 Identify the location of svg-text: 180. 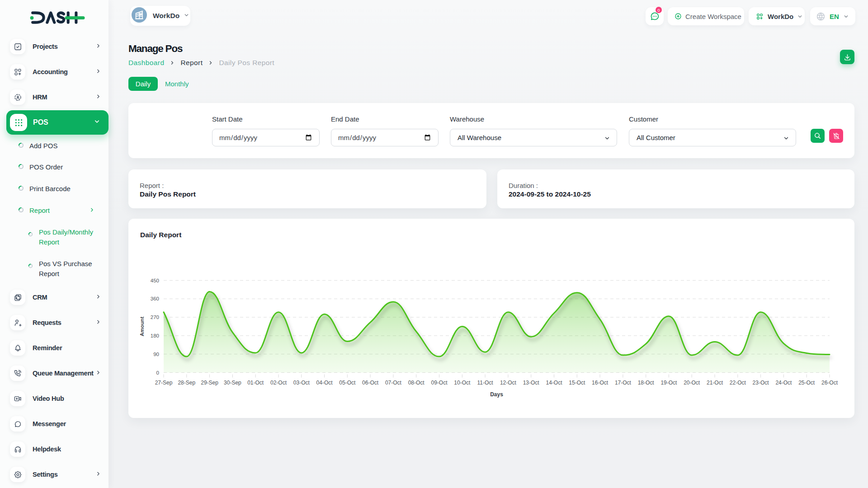
(155, 336).